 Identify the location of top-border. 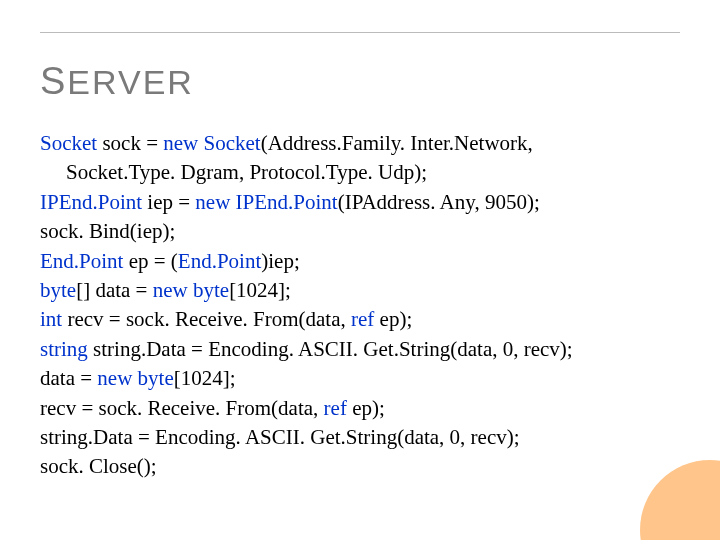
(360, 32).